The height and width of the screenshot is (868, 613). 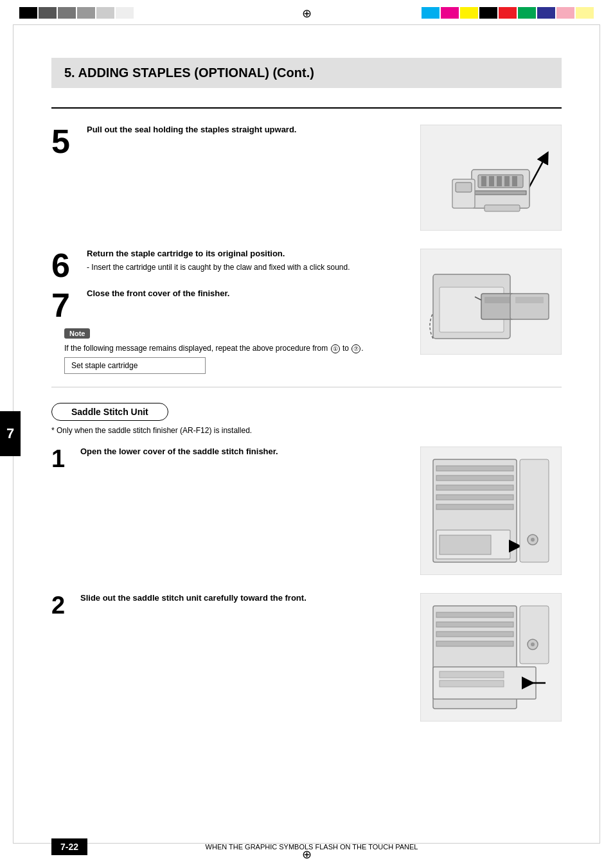 What do you see at coordinates (244, 598) in the screenshot?
I see `saddle-step-2-bold: Slide out the saddle stitch unit careful…` at bounding box center [244, 598].